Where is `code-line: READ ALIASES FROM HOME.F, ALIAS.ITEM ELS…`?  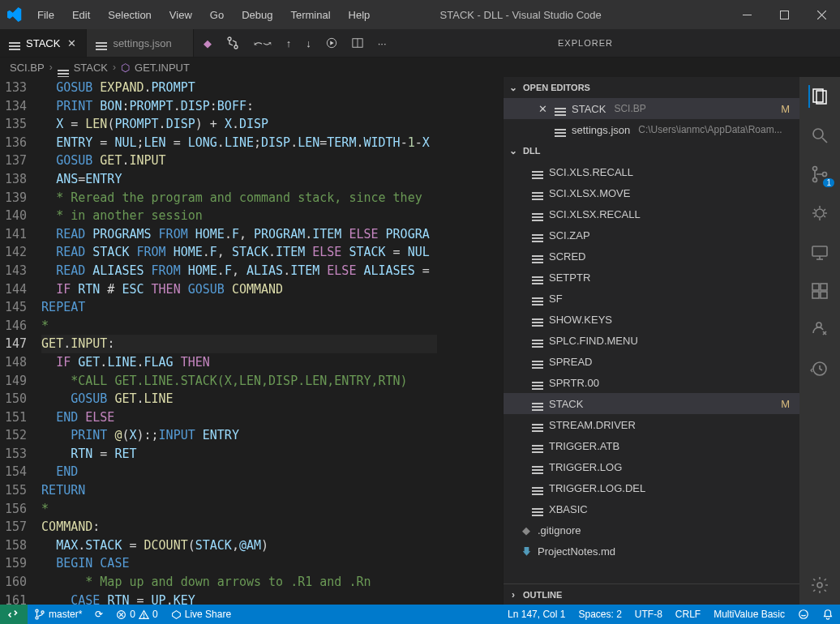
code-line: READ ALIASES FROM HOME.F, ALIAS.ITEM ELS… is located at coordinates (239, 271).